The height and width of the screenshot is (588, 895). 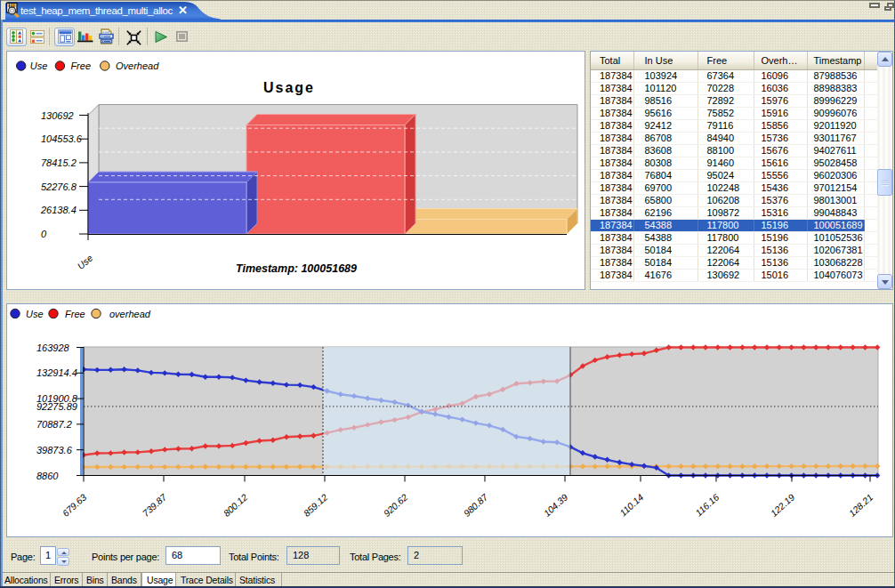 I want to click on svg-text: 859.12, so click(x=315, y=505).